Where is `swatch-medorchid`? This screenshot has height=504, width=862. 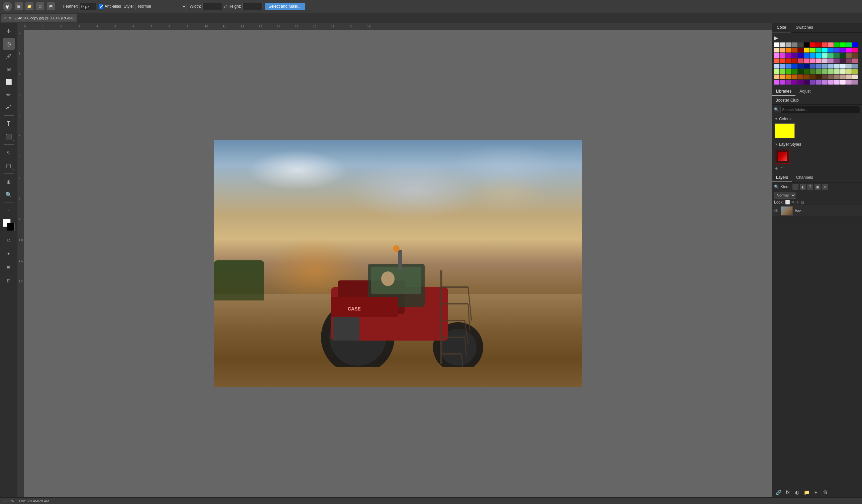
swatch-medorchid is located at coordinates (783, 82).